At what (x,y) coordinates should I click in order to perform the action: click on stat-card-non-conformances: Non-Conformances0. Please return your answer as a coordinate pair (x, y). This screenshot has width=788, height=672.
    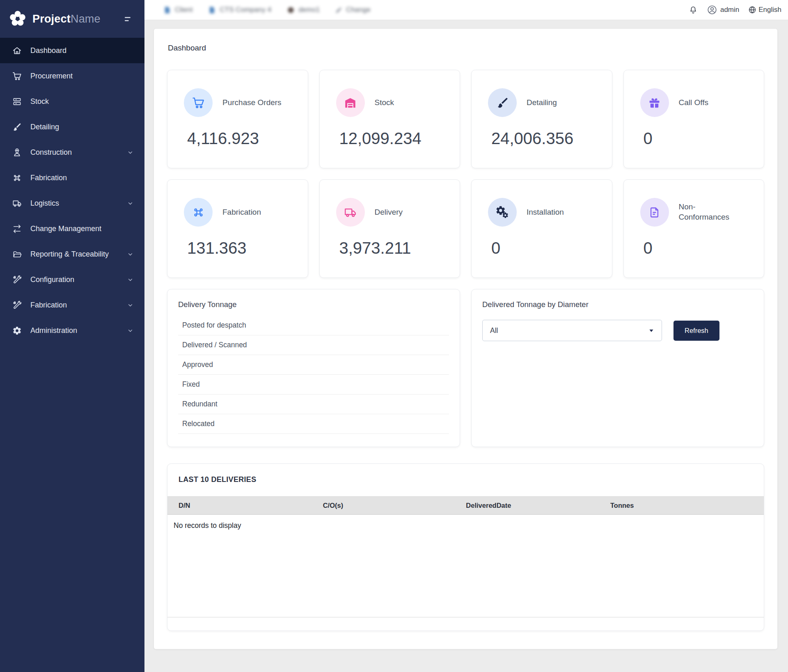
    Looking at the image, I should click on (694, 229).